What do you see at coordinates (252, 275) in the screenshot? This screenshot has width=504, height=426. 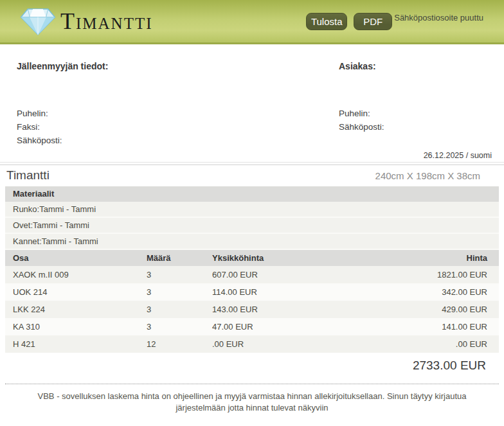 I see `part-row: XAOK m.II 009 3 607.00 EUR 1821.00 EUR` at bounding box center [252, 275].